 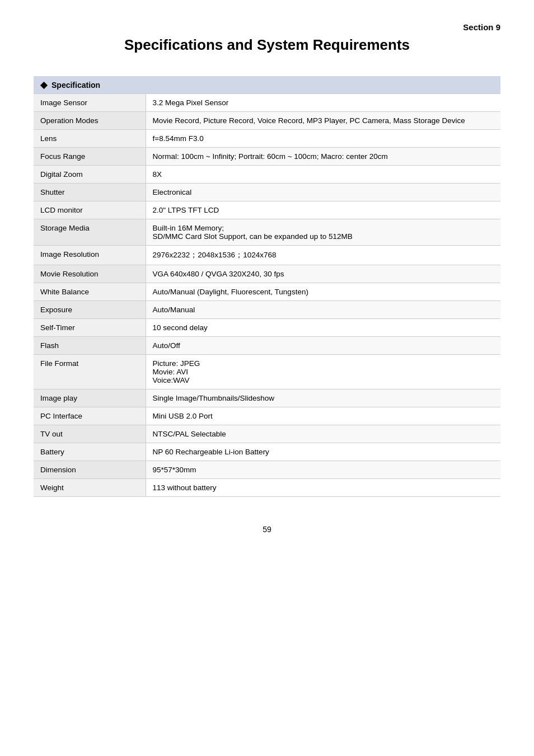 What do you see at coordinates (267, 488) in the screenshot?
I see `table-row: Weight113 without battery` at bounding box center [267, 488].